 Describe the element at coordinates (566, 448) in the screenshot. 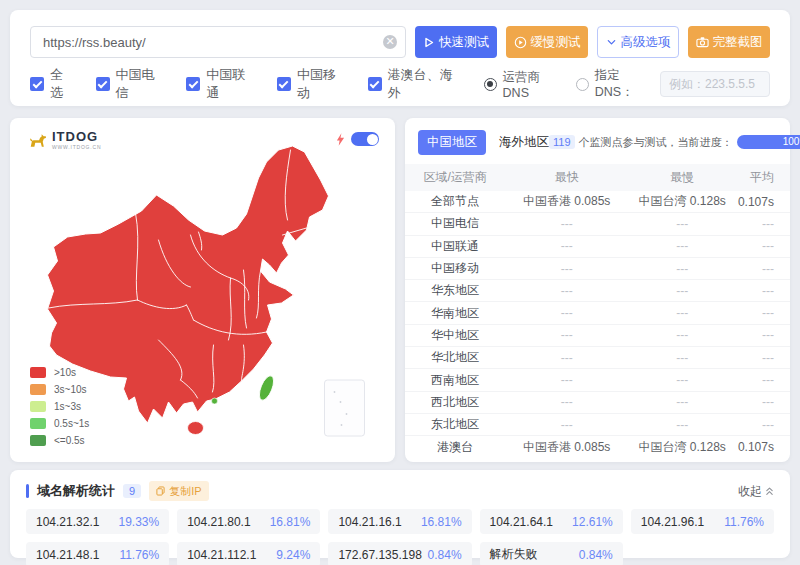

I see `row-fastest: 中国香港 0.085s` at that location.